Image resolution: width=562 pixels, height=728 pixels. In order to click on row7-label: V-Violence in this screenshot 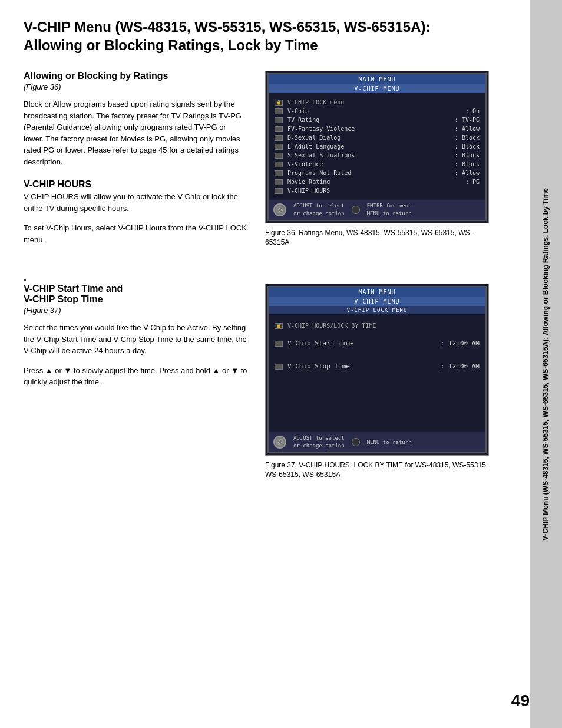, I will do `click(371, 164)`.